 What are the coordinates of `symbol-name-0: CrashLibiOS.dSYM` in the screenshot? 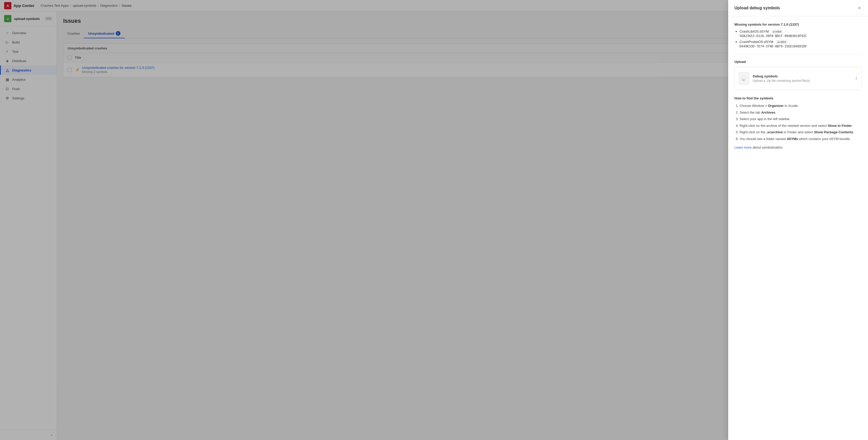 It's located at (754, 32).